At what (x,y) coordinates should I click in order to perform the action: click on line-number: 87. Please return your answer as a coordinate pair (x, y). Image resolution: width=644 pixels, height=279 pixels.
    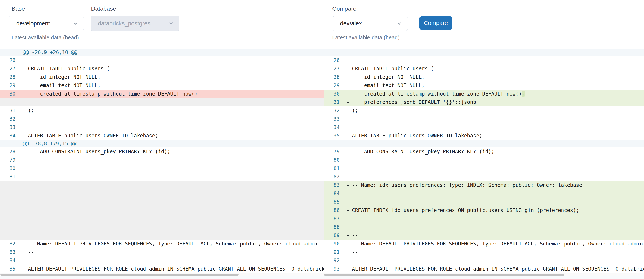
    Looking at the image, I should click on (334, 219).